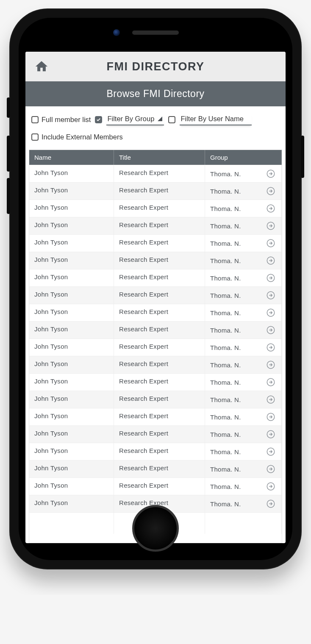 This screenshot has height=644, width=311. What do you see at coordinates (72, 158) in the screenshot?
I see `column-header-name: Name` at bounding box center [72, 158].